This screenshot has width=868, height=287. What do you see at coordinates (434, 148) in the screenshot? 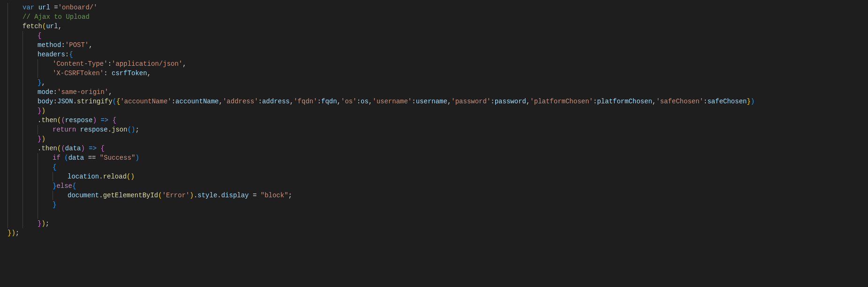
I see `code-line: .then((data) => {` at bounding box center [434, 148].